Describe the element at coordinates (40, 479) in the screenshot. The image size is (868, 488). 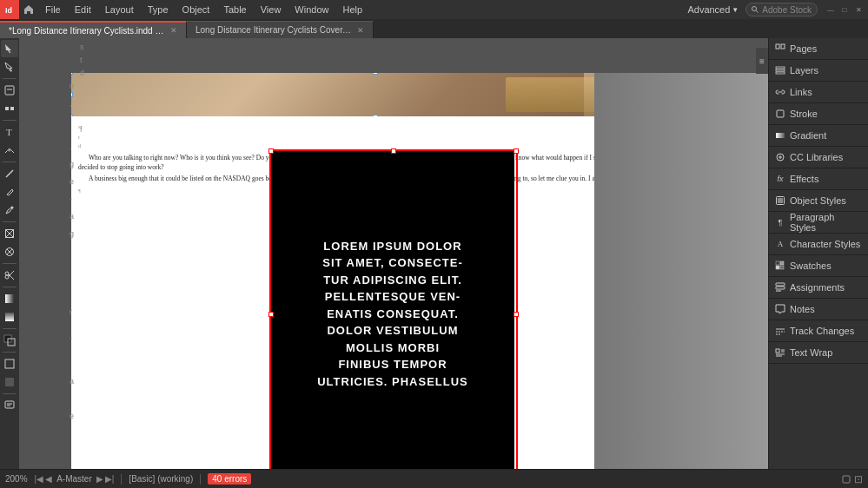
I see `first-page-button: |◀` at that location.